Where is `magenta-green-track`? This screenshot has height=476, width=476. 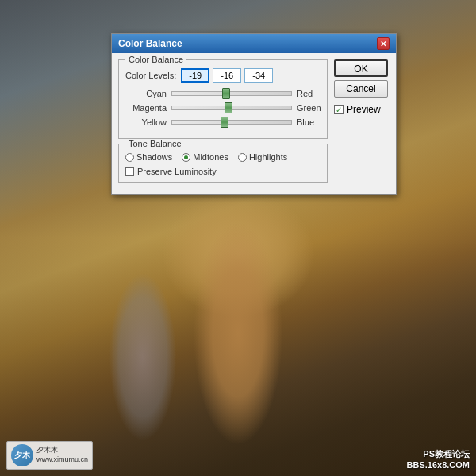 magenta-green-track is located at coordinates (232, 108).